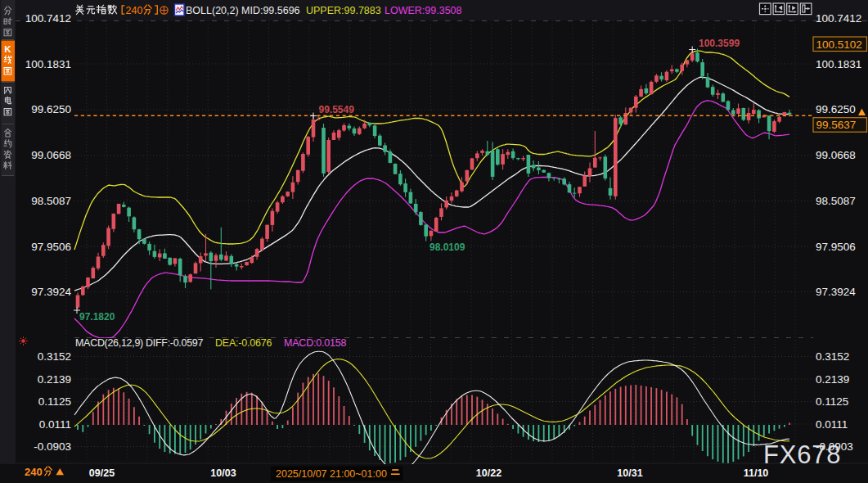  Describe the element at coordinates (344, 11) in the screenshot. I see `svg-text: UPPER:99.7883` at that location.